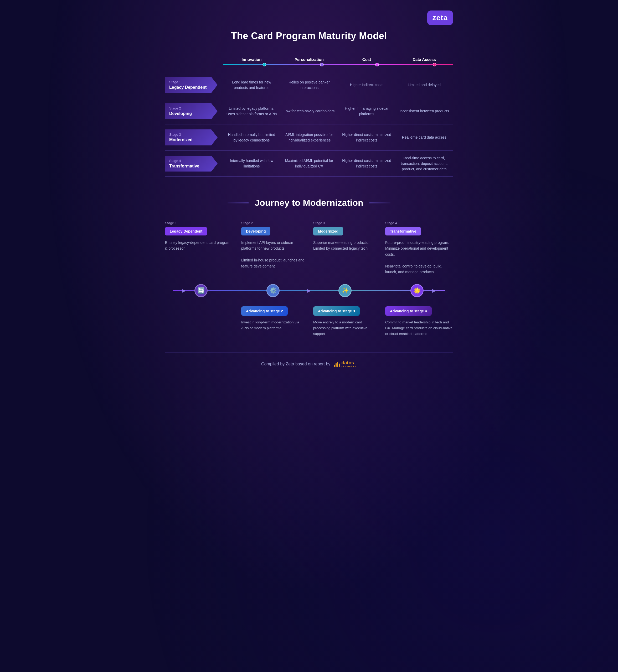 The width and height of the screenshot is (618, 672). Describe the element at coordinates (309, 104) in the screenshot. I see `maturity-section: The Card Program Maturity Model Innovati…` at that location.